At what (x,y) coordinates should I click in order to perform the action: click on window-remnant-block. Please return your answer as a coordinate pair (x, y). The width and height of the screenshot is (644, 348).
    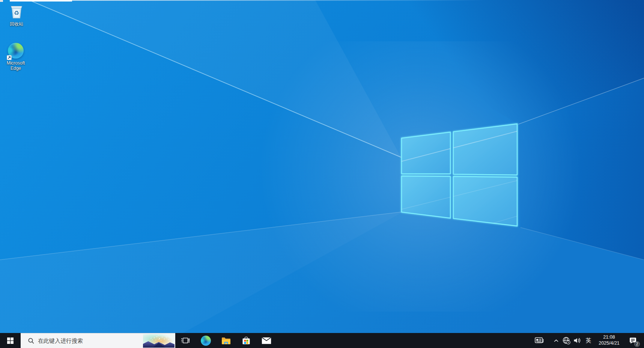
    Looking at the image, I should click on (2, 1).